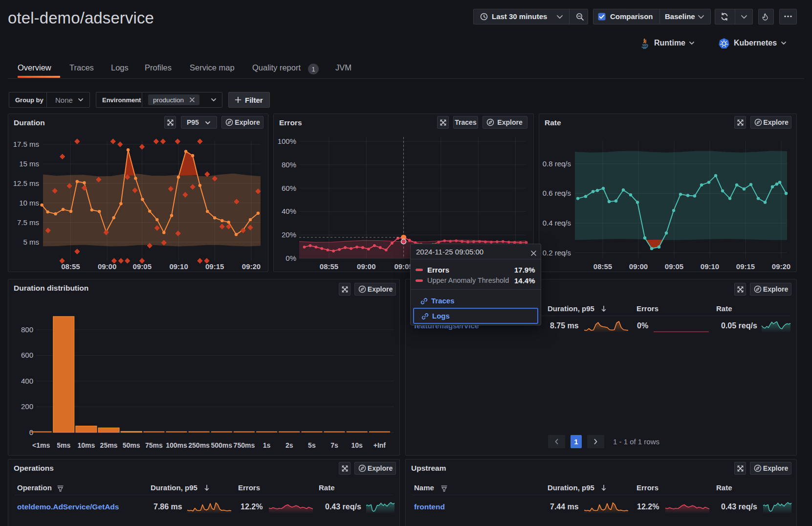 This screenshot has height=526, width=812. Describe the element at coordinates (222, 445) in the screenshot. I see `svg-text: 500ms` at that location.